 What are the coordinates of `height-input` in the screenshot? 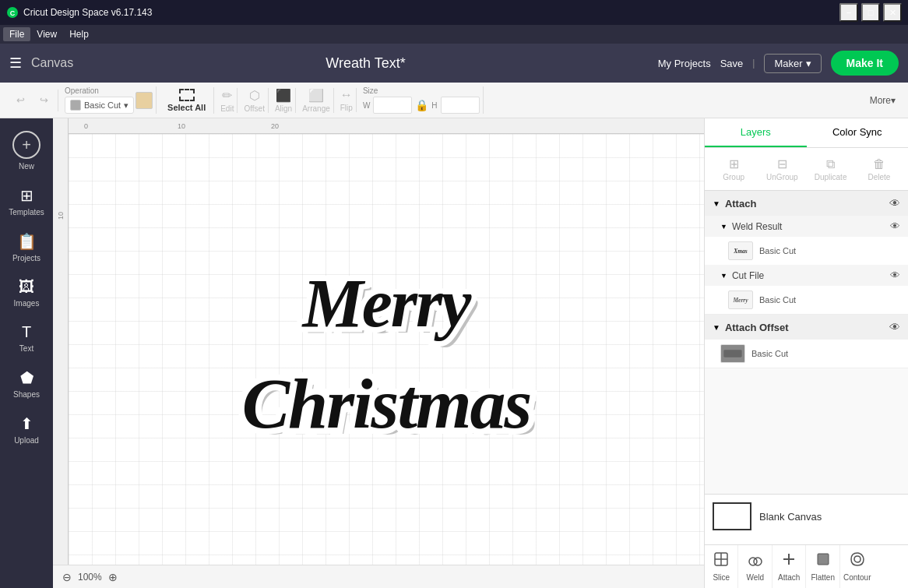 It's located at (460, 105).